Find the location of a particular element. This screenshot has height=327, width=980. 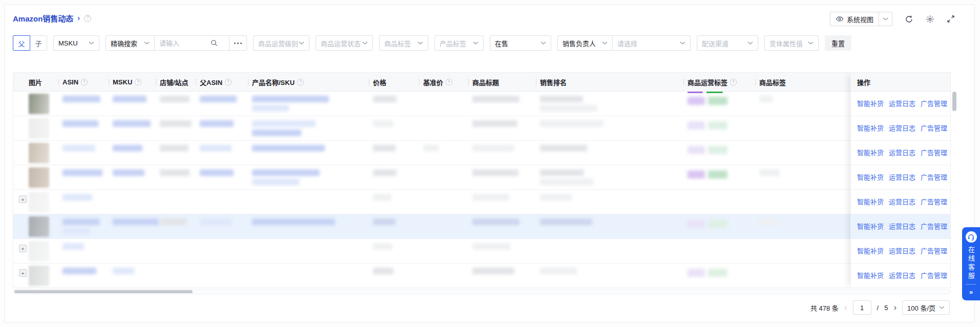

horizontal-scrollbar-thumb is located at coordinates (103, 292).